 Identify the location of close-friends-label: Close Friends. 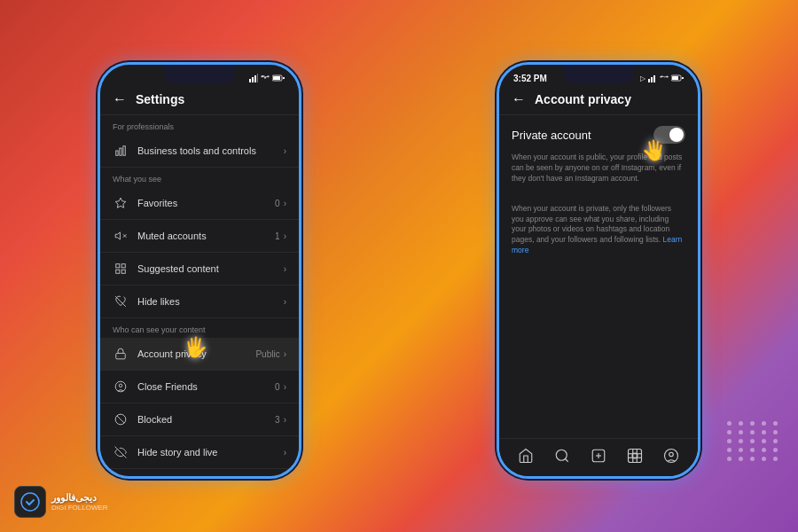
(206, 387).